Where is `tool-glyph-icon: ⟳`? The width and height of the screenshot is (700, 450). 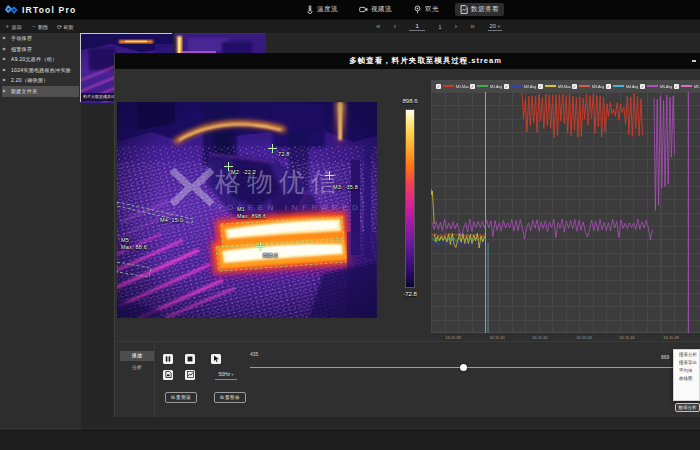 tool-glyph-icon: ⟳ is located at coordinates (60, 26).